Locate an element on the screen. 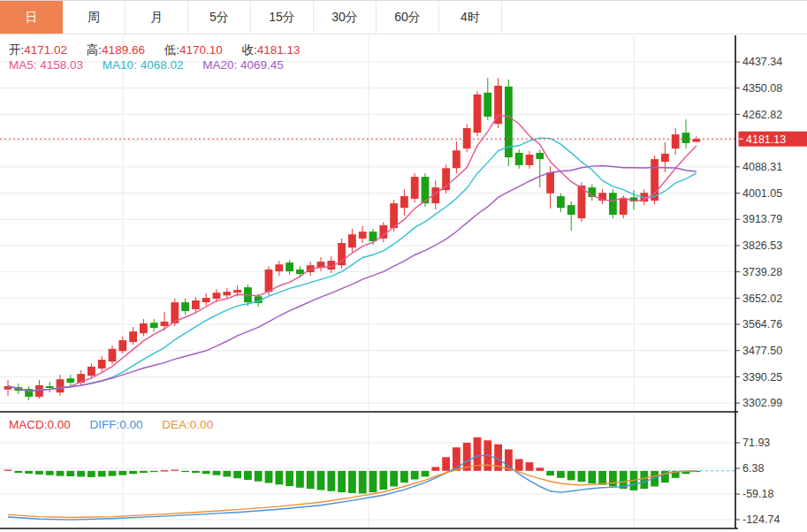 The image size is (807, 532). low-value: 4170.10 is located at coordinates (202, 49).